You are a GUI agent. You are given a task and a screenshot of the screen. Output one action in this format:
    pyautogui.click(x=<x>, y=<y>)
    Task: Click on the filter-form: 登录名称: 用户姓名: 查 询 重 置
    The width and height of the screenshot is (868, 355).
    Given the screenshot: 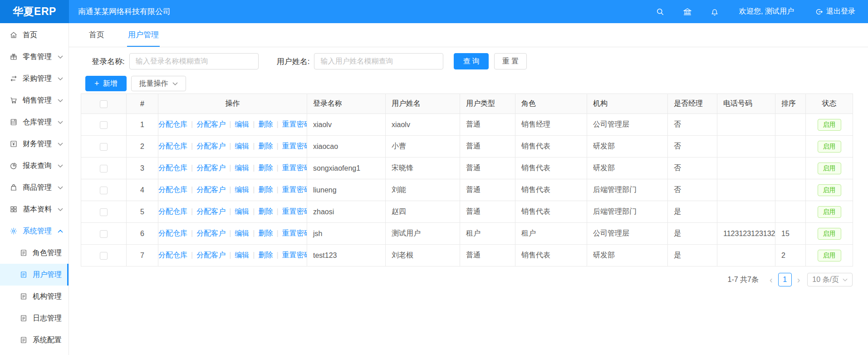 What is the action you would take?
    pyautogui.click(x=480, y=61)
    